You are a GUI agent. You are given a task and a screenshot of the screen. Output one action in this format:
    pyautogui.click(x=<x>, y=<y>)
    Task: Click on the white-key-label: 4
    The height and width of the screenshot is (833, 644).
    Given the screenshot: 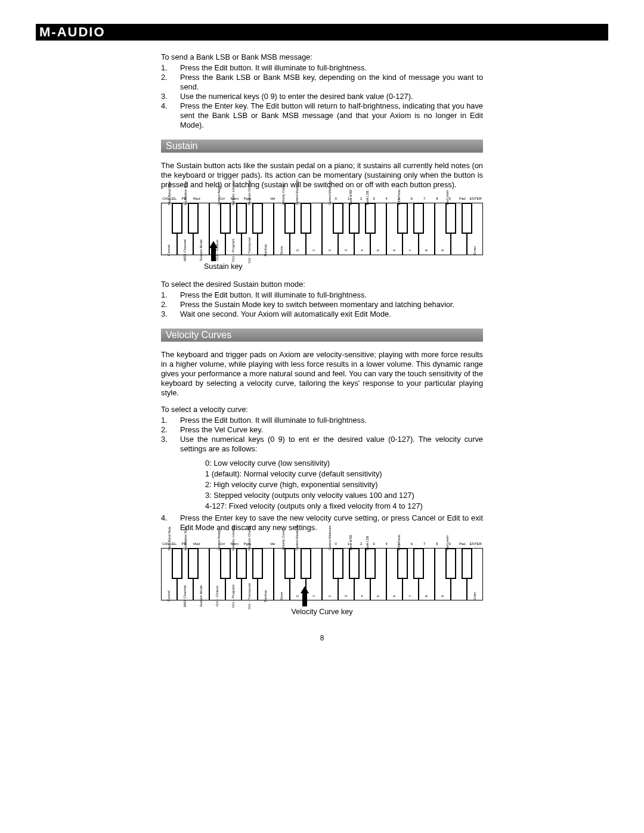 What is the action you would take?
    pyautogui.click(x=363, y=596)
    